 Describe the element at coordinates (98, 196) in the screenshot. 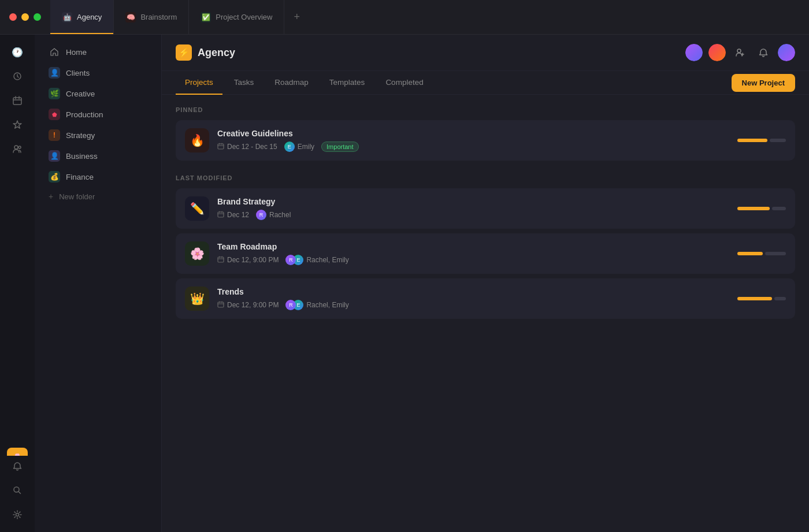

I see `new-folder-button: + New folder` at that location.